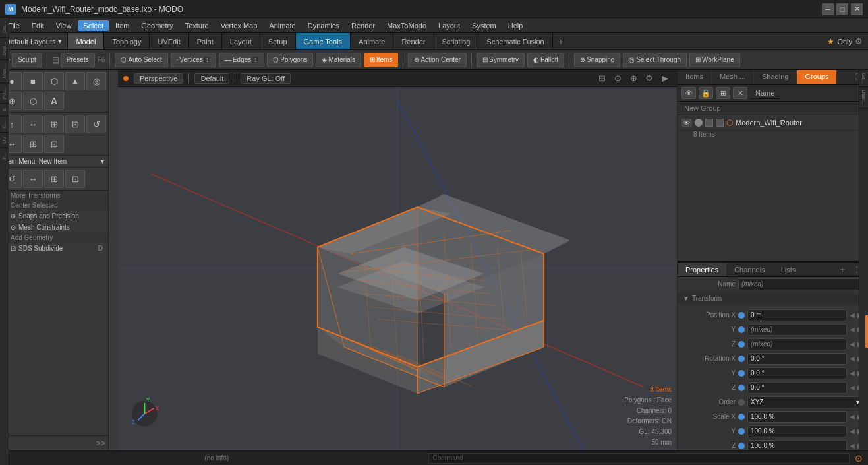 The image size is (868, 465). I want to click on rotX-left: ◀, so click(852, 359).